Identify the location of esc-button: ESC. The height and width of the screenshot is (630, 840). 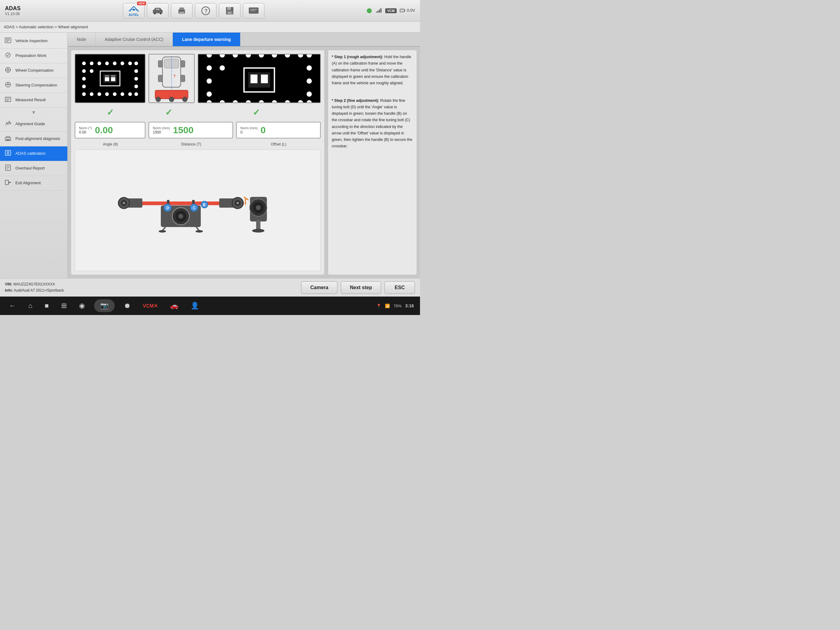
(399, 288).